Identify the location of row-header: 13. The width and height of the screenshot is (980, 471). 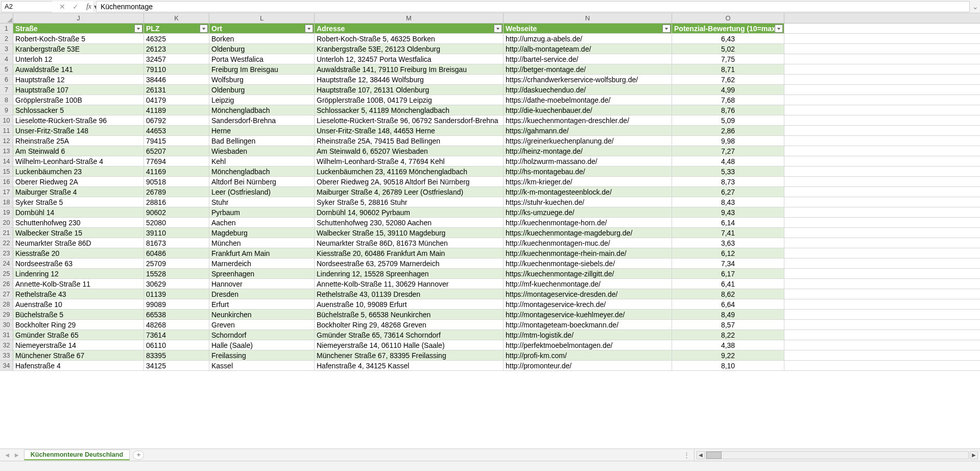
(7, 151).